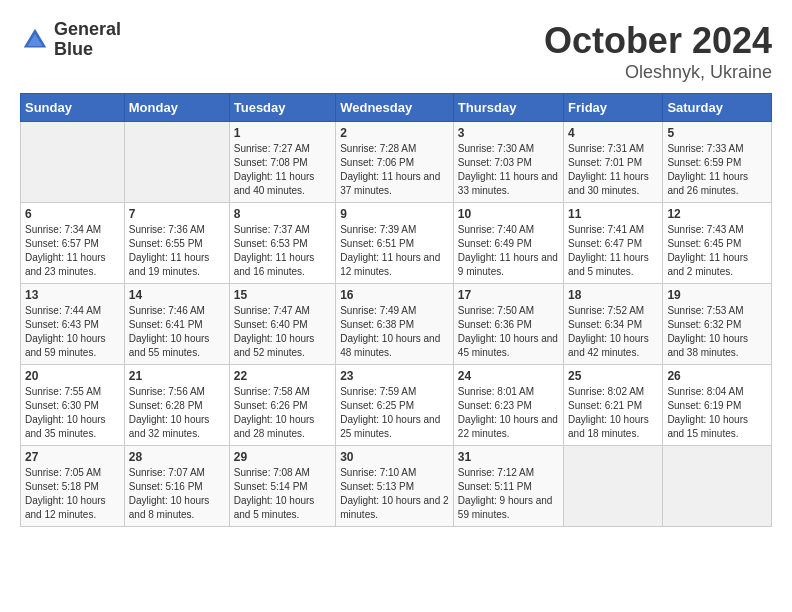  Describe the element at coordinates (614, 108) in the screenshot. I see `weekday-header: Friday` at that location.